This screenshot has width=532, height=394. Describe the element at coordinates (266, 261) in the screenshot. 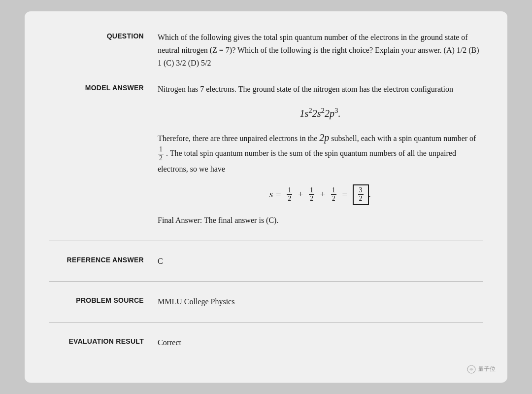

I see `reference-answer-row: REFERENCE ANSWER C` at that location.